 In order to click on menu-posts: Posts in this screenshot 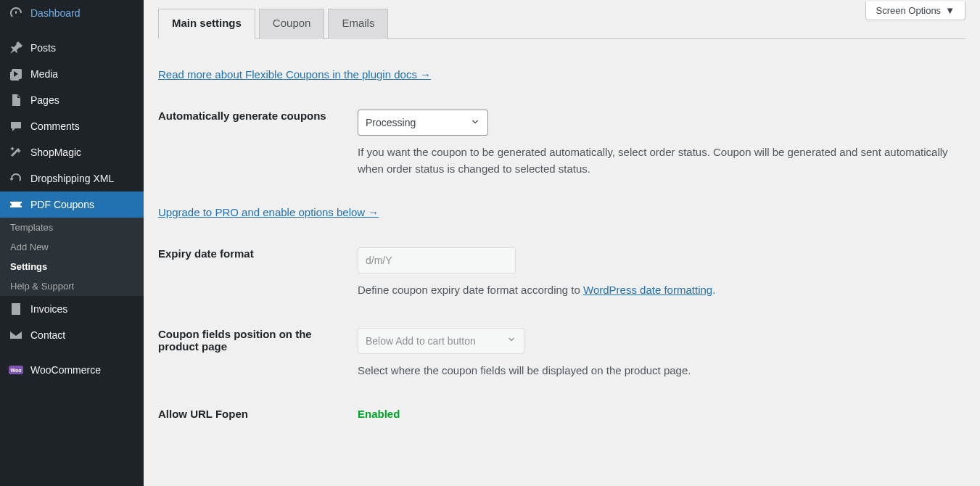, I will do `click(72, 48)`.